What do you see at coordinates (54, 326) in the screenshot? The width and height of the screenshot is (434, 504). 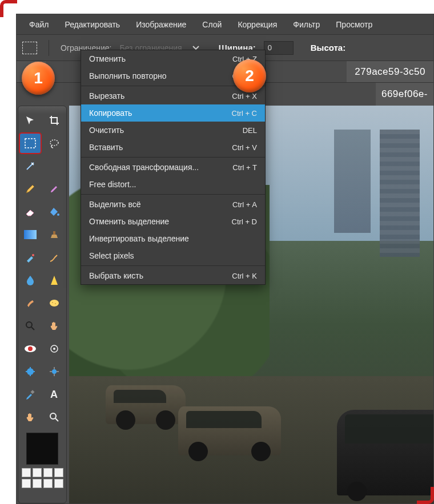 I see `tool-hand2` at bounding box center [54, 326].